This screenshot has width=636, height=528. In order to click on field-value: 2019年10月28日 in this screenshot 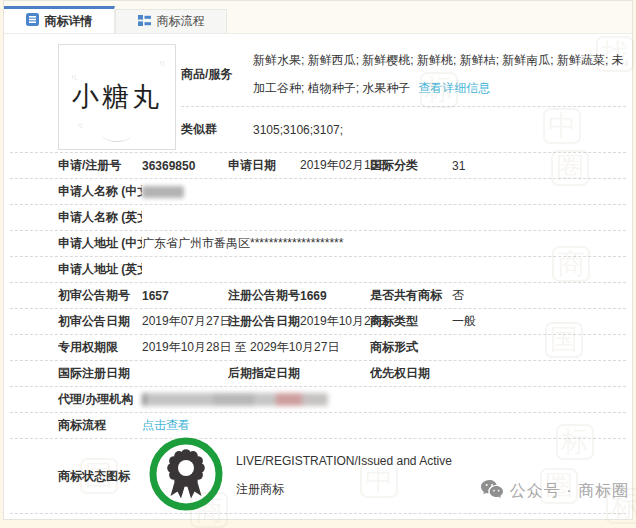, I will do `click(335, 322)`.